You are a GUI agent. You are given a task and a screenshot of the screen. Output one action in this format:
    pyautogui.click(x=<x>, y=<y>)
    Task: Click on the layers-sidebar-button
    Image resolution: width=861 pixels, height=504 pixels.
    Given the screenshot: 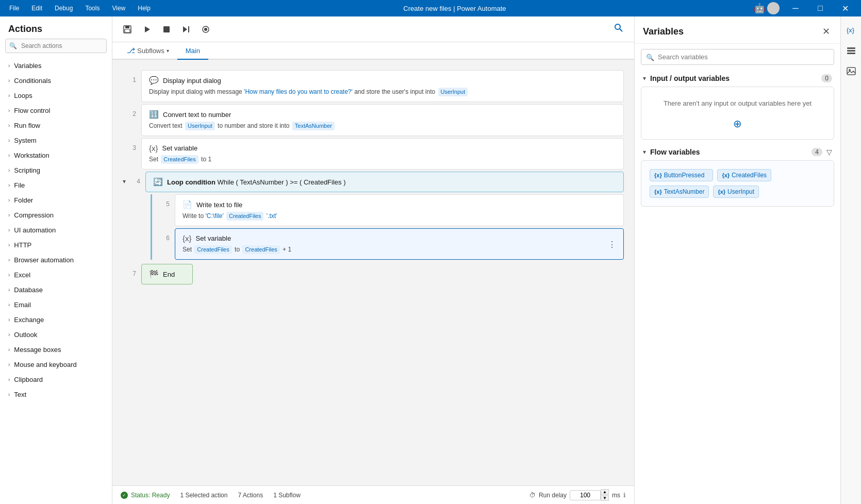 What is the action you would take?
    pyautogui.click(x=851, y=51)
    